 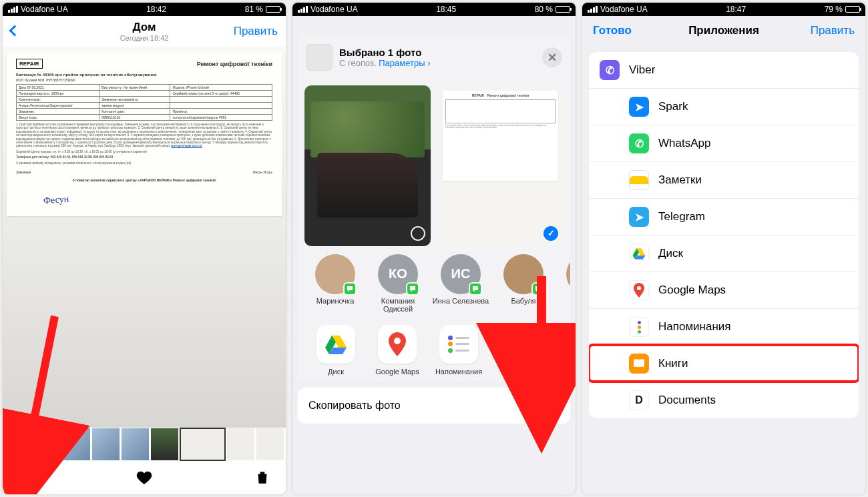 What do you see at coordinates (564, 301) in the screenshot?
I see `contact-label: о. М…` at bounding box center [564, 301].